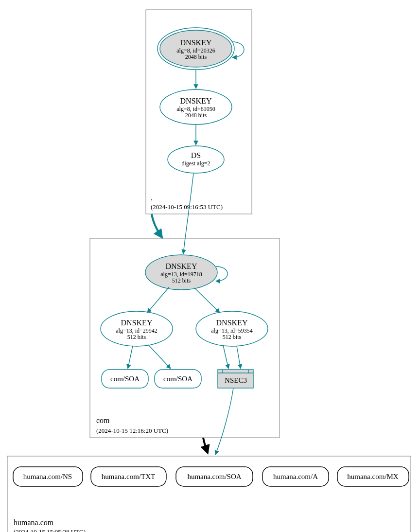 The image size is (420, 532). I want to click on node-com-nsec3: NSEC3, so click(235, 379).